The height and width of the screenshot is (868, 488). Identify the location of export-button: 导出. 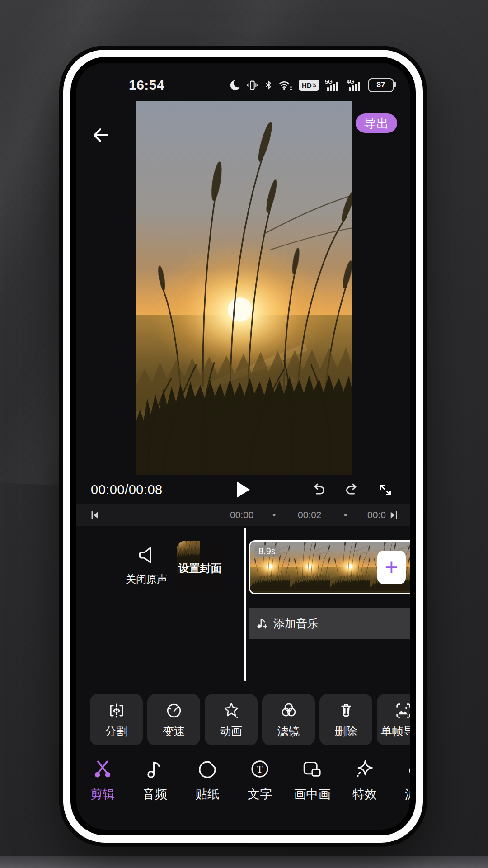
(376, 123).